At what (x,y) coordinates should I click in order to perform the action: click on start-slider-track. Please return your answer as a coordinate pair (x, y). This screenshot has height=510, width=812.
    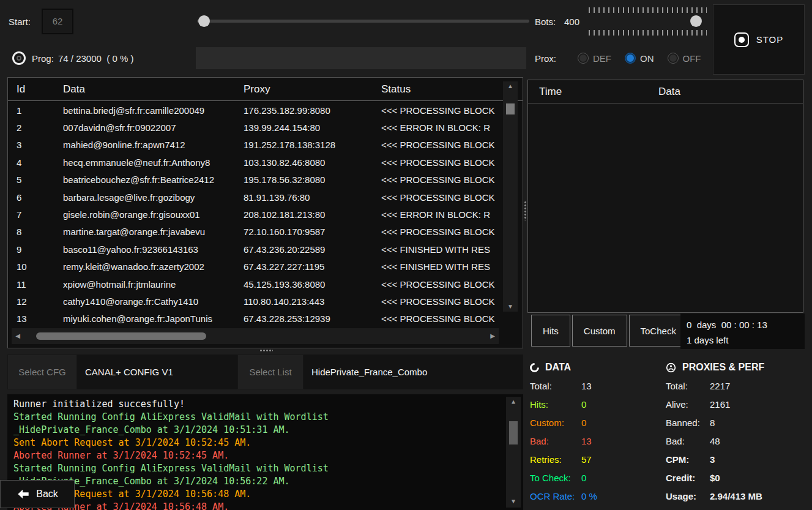
    Looking at the image, I should click on (363, 21).